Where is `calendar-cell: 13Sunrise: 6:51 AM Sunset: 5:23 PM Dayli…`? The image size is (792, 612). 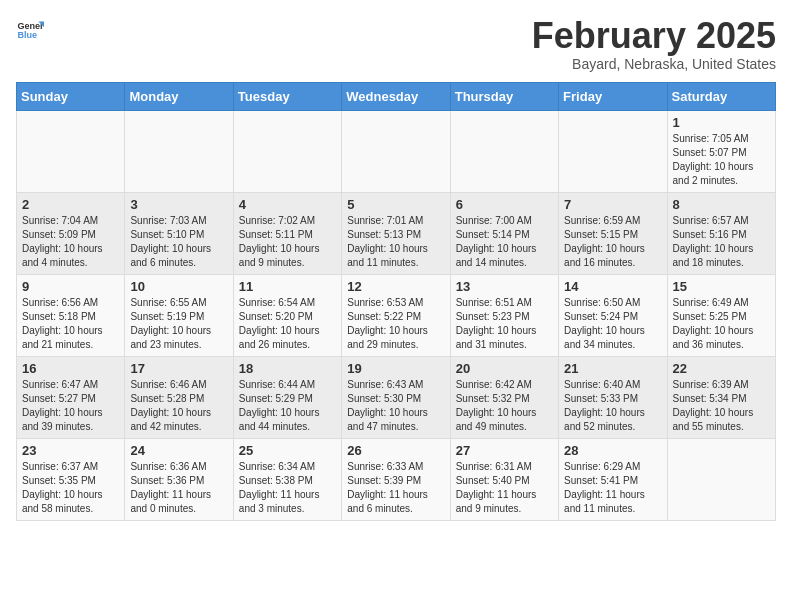
calendar-cell: 13Sunrise: 6:51 AM Sunset: 5:23 PM Dayli… is located at coordinates (504, 315).